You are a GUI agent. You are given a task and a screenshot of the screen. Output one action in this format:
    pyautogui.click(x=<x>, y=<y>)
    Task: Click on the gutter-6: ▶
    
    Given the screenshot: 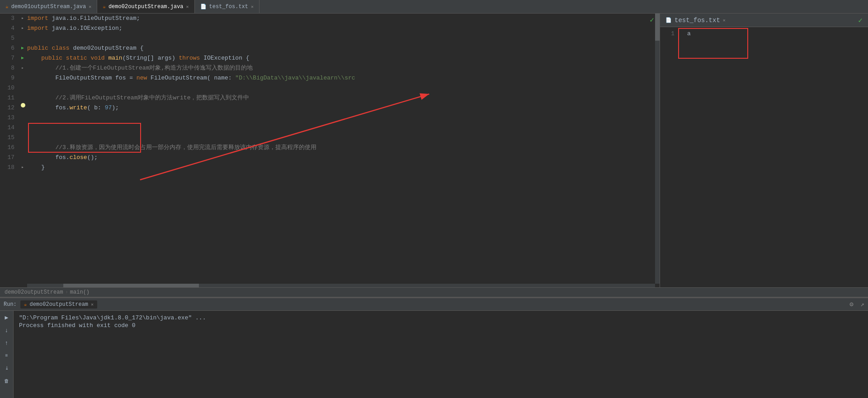 What is the action you would take?
    pyautogui.click(x=23, y=48)
    